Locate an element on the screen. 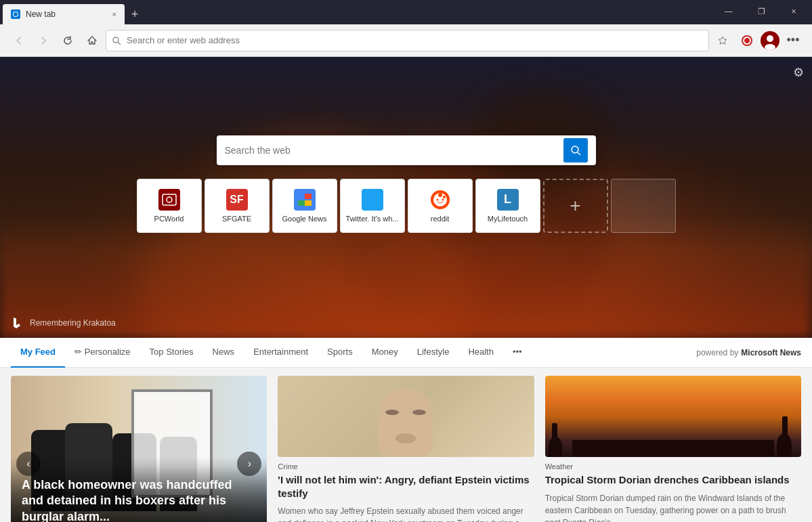 Image resolution: width=812 pixels, height=522 pixels. quick-link-blank is located at coordinates (643, 206).